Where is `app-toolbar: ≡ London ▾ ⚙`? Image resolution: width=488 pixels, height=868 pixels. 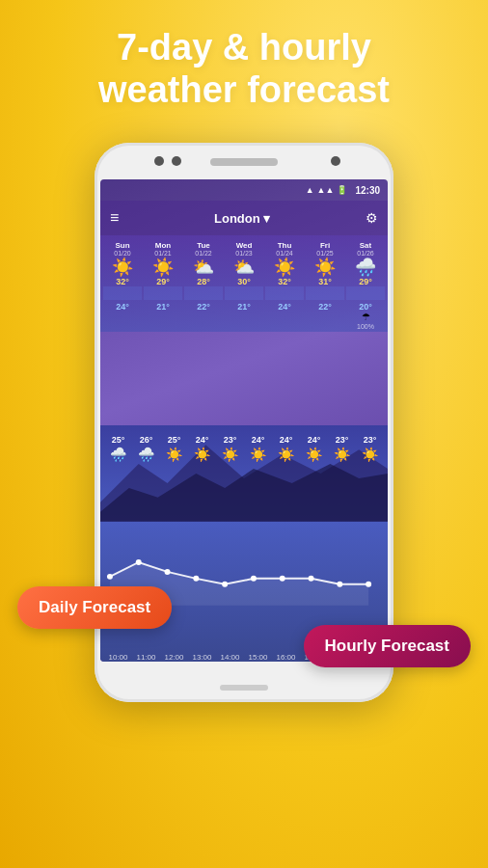 app-toolbar: ≡ London ▾ ⚙ is located at coordinates (244, 218).